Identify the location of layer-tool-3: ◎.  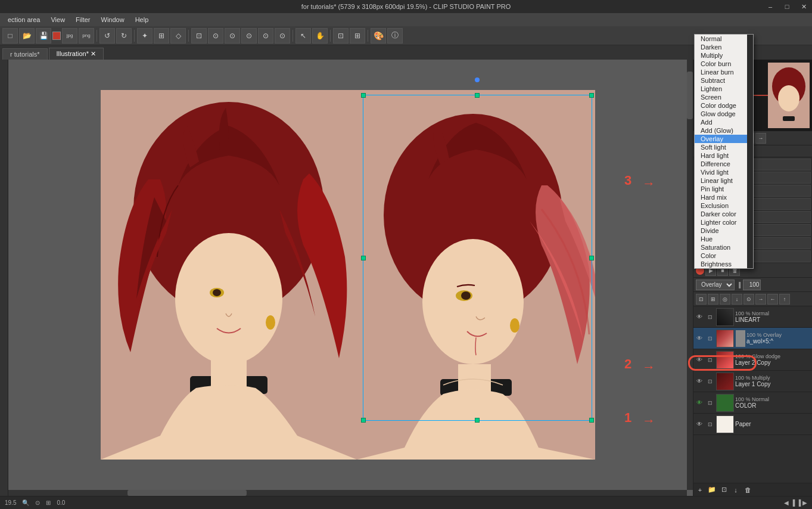
(725, 299).